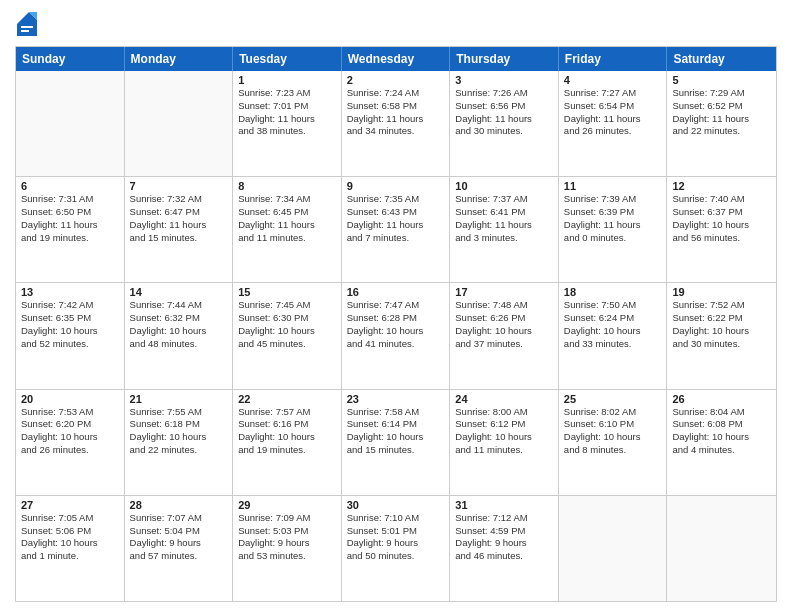 This screenshot has height=612, width=792. Describe the element at coordinates (179, 518) in the screenshot. I see `cell-info-line: Sunrise: 7:07 AM` at that location.